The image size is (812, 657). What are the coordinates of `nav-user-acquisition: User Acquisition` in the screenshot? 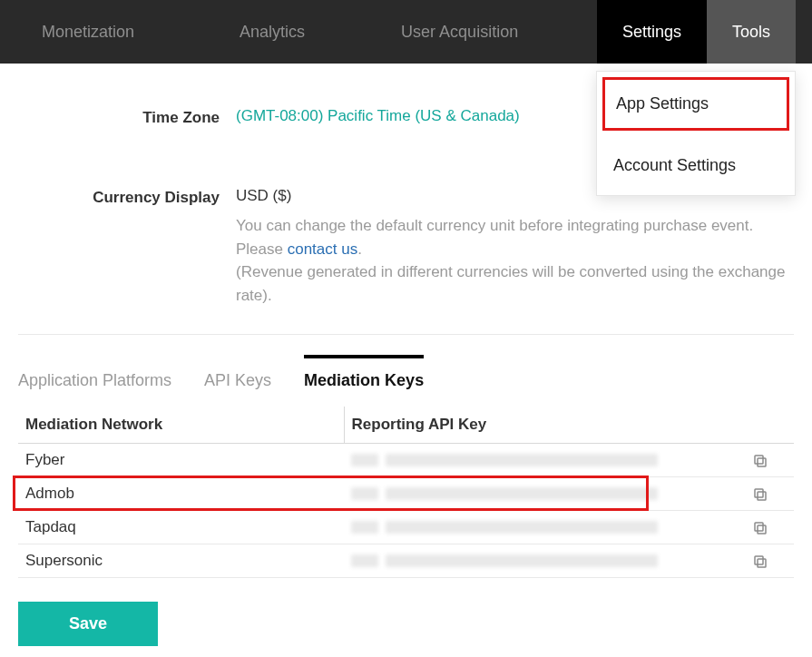 It's located at (459, 32).